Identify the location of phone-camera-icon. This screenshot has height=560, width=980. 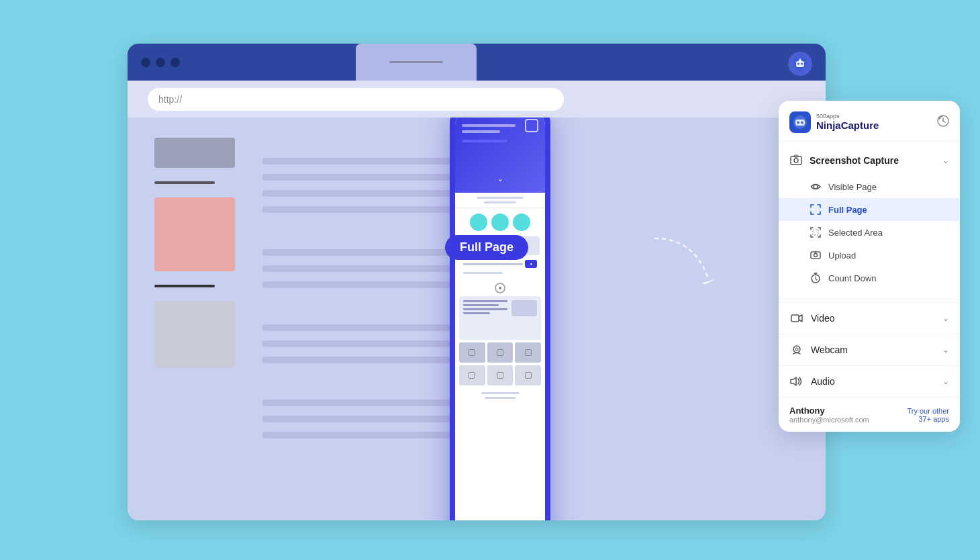
(532, 126).